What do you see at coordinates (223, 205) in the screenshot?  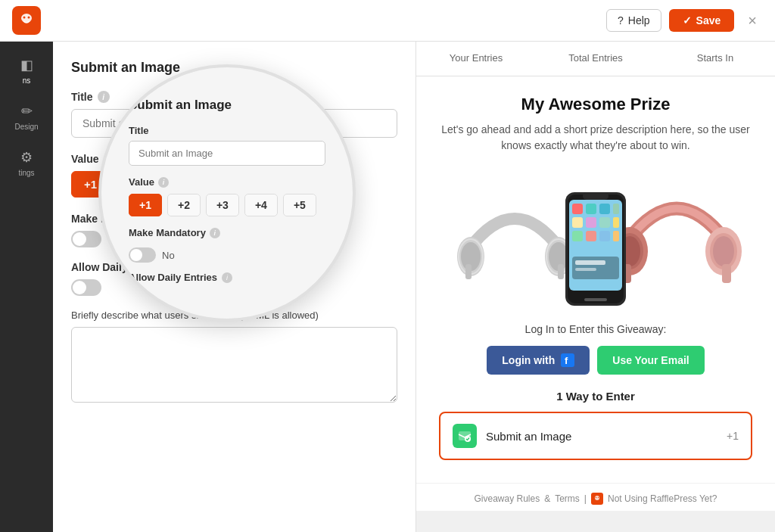 I see `circle-value-btn-3: +3` at bounding box center [223, 205].